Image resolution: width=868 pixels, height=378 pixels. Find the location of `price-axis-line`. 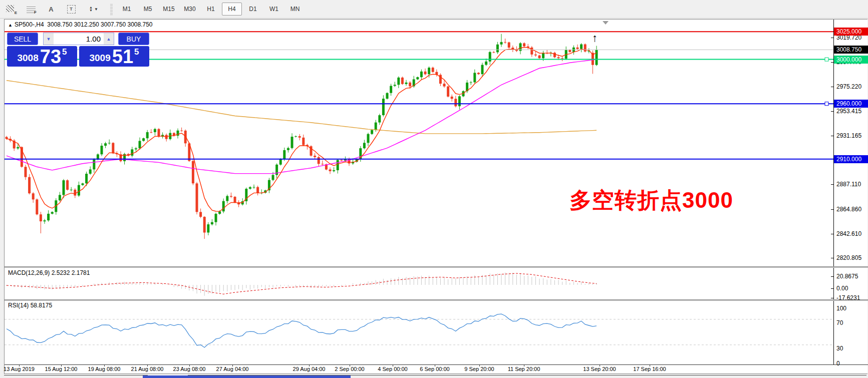

price-axis-line is located at coordinates (833, 192).